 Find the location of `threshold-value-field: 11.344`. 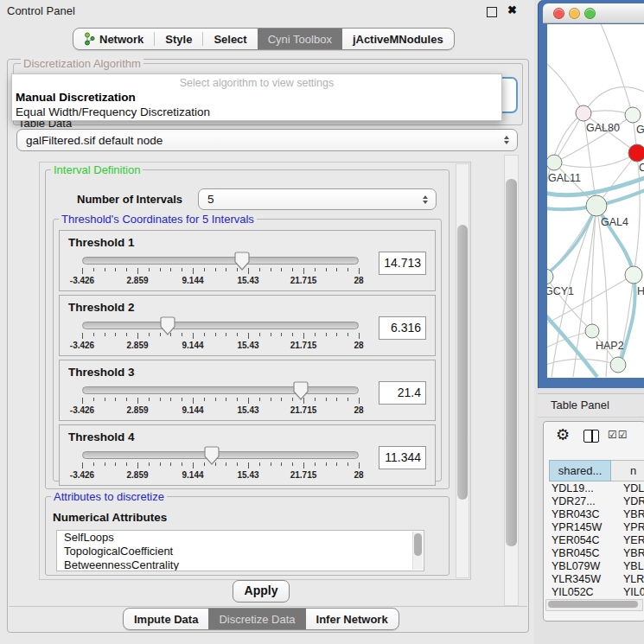

threshold-value-field: 11.344 is located at coordinates (403, 458).